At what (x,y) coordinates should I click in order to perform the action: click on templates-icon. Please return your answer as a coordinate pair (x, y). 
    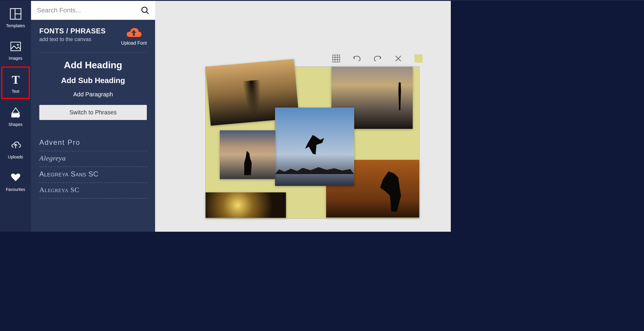
    Looking at the image, I should click on (16, 14).